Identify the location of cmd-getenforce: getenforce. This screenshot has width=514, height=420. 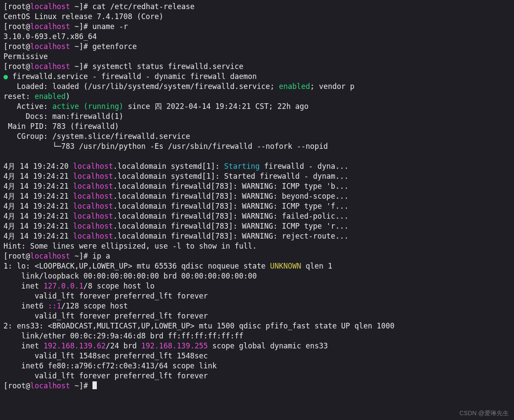
(115, 46).